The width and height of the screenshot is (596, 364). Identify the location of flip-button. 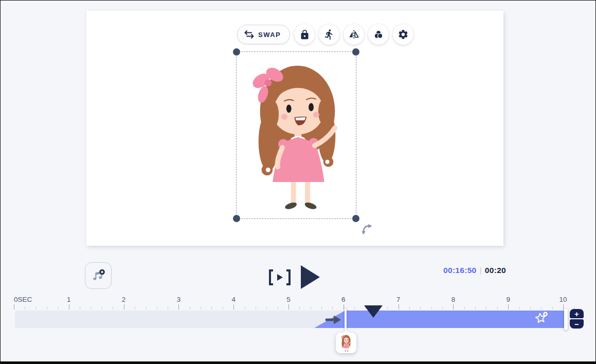
(354, 34).